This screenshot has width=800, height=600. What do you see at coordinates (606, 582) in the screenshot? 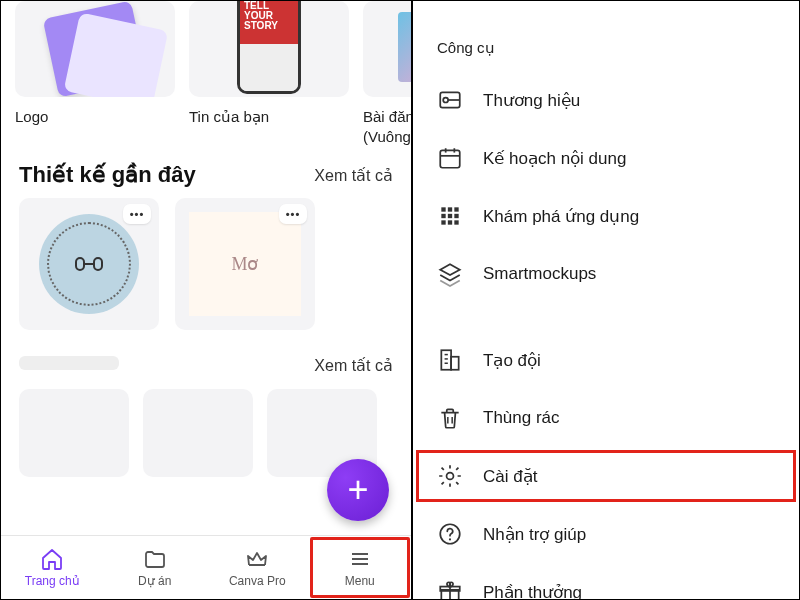
I see `menu-item-rewards: Phần thưởng` at bounding box center [606, 582].